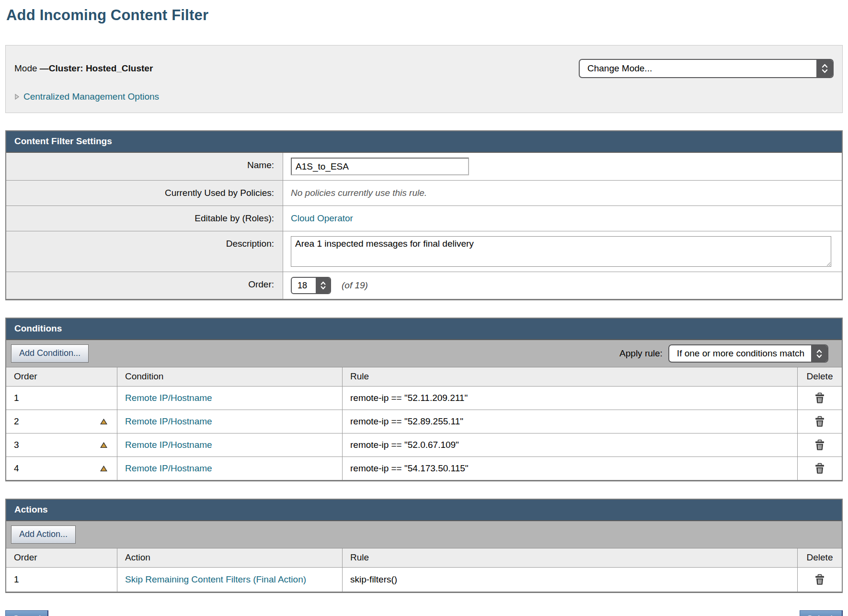 This screenshot has height=616, width=848. I want to click on actions-table-header: Order Action Rule Delete, so click(424, 558).